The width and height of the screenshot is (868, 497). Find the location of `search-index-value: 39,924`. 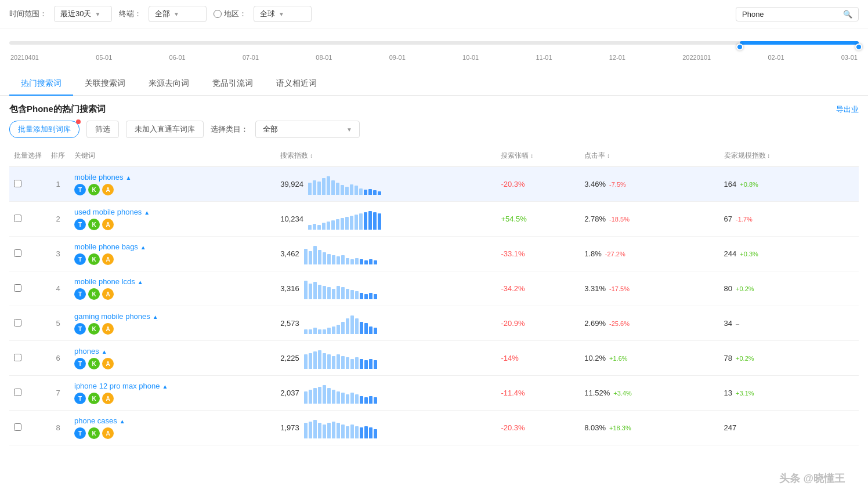

search-index-value: 39,924 is located at coordinates (292, 184).